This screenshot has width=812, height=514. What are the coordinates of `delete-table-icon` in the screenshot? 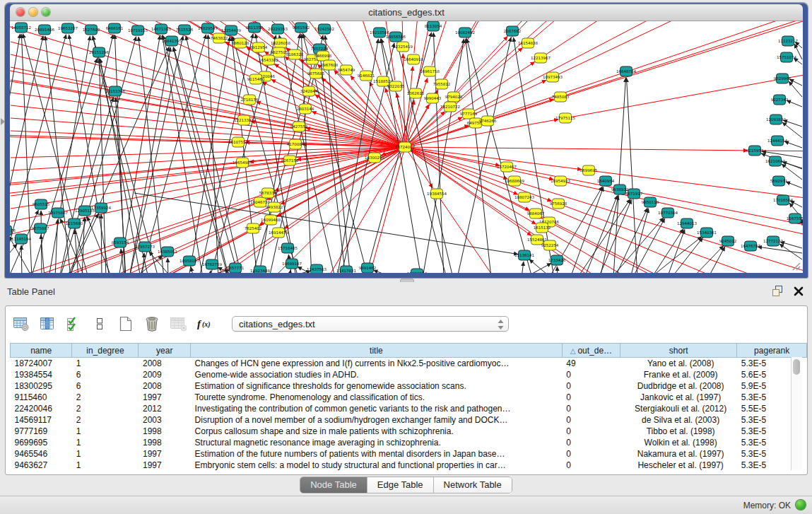 It's located at (152, 324).